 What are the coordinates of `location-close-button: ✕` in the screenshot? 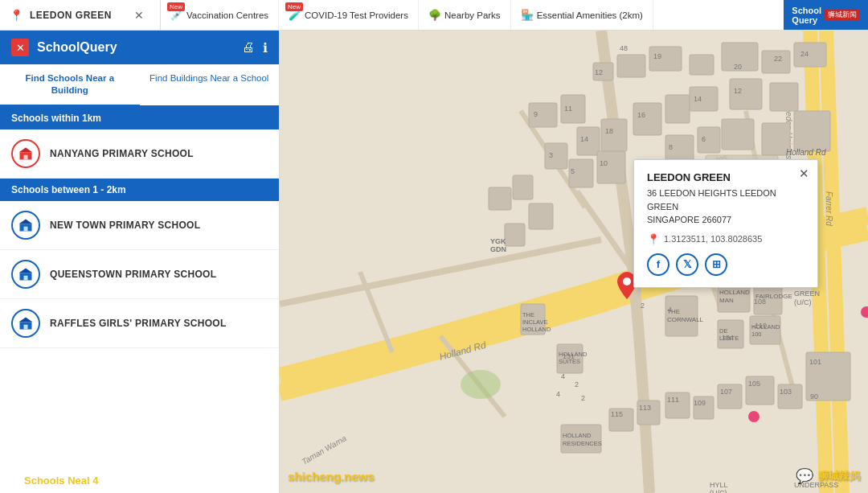 It's located at (139, 15).